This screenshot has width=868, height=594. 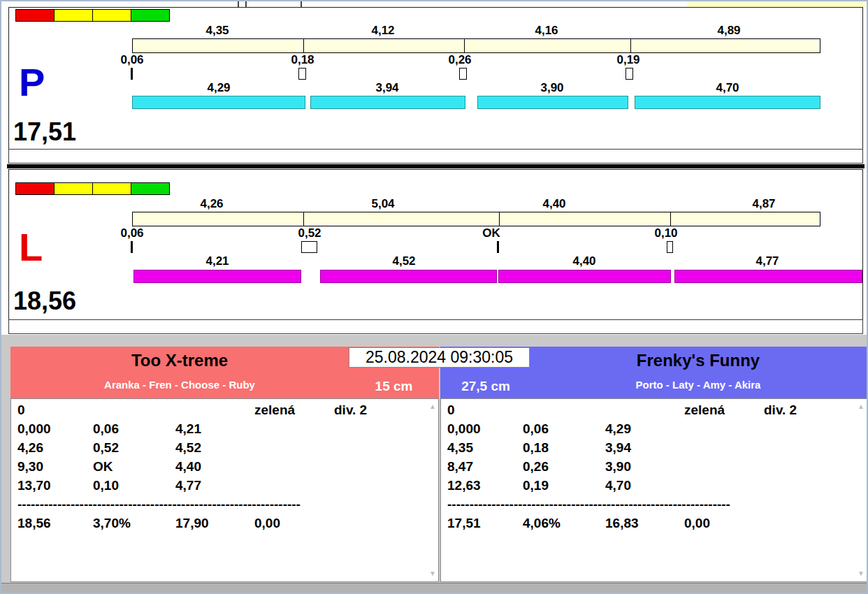 I want to click on split-time-top: 4,26, so click(x=212, y=204).